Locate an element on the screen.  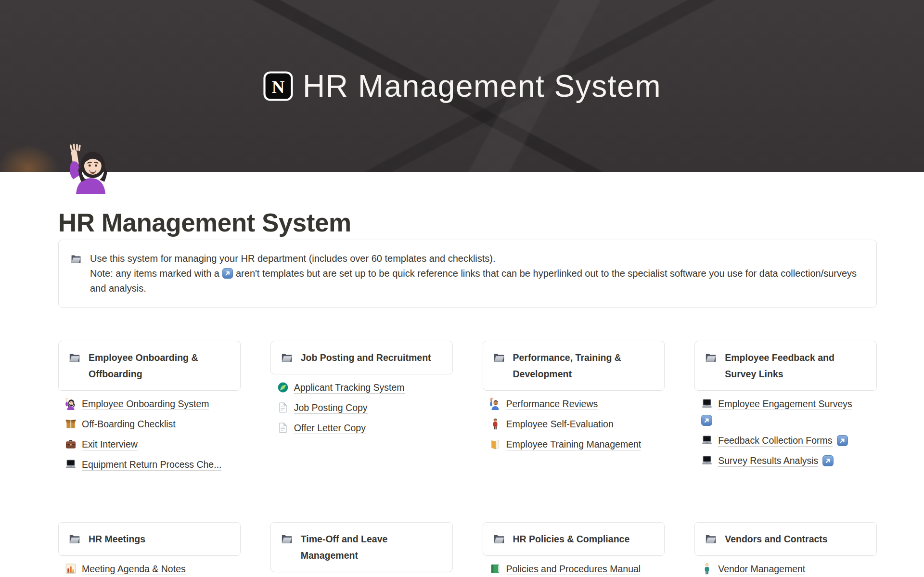
page-link-label: Exit Interview is located at coordinates (110, 445).